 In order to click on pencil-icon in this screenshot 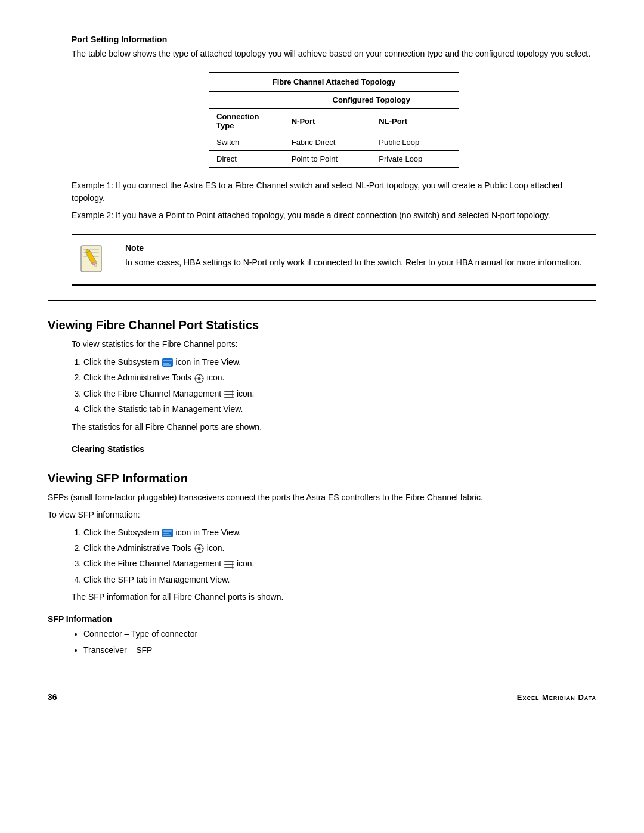, I will do `click(93, 260)`.